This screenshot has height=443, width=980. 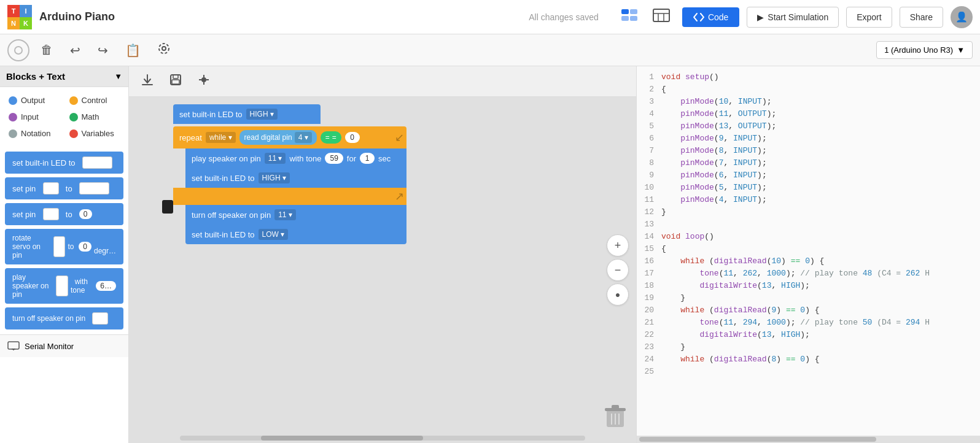 I want to click on notation-dot, so click(x=13, y=134).